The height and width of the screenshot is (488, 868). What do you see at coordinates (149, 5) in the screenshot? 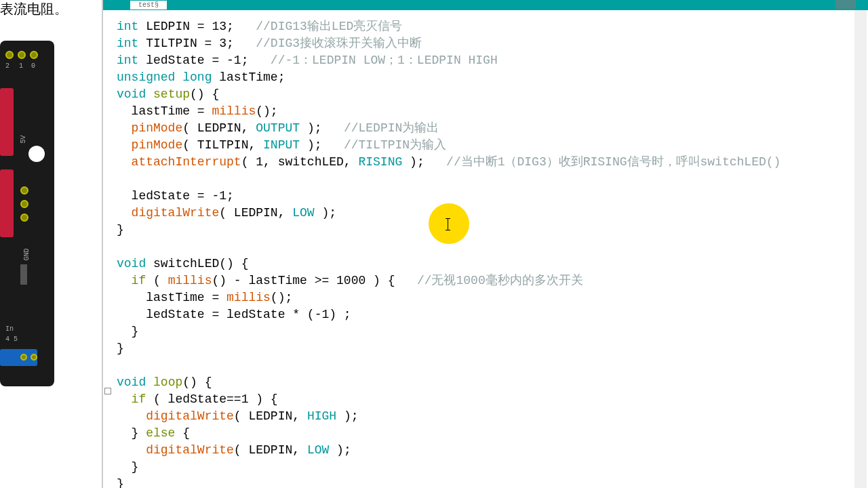
I see `file-tab: test§` at bounding box center [149, 5].